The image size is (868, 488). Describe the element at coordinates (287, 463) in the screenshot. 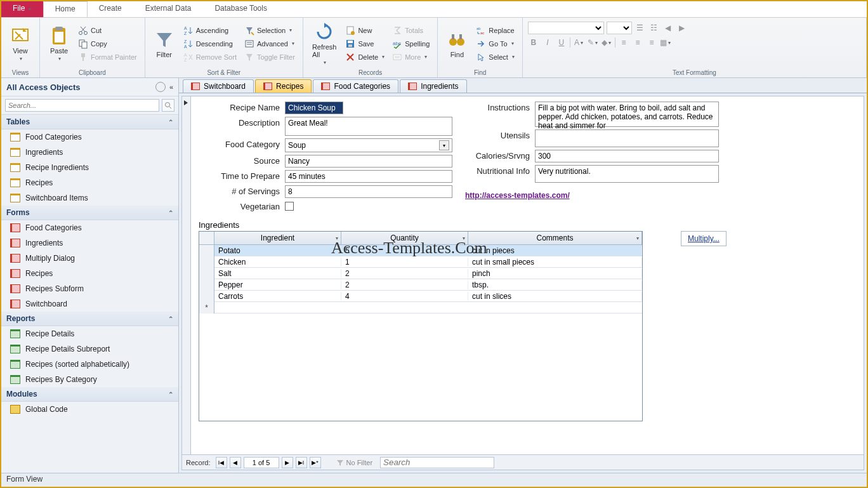

I see `next-record-button: ▶` at that location.